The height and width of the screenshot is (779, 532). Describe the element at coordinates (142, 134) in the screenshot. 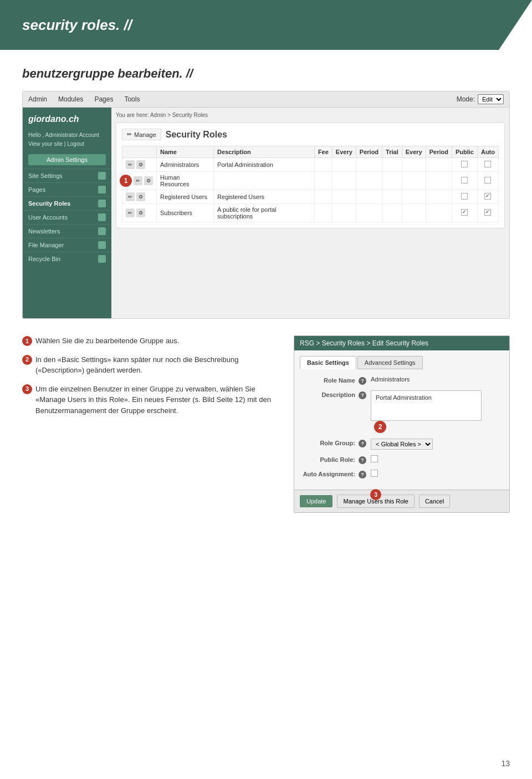

I see `manage-button: ✏ Manage` at that location.